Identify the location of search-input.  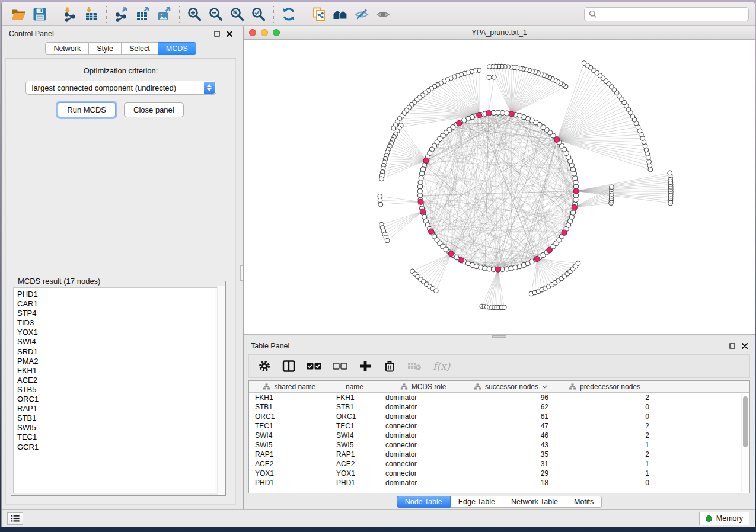
(672, 14).